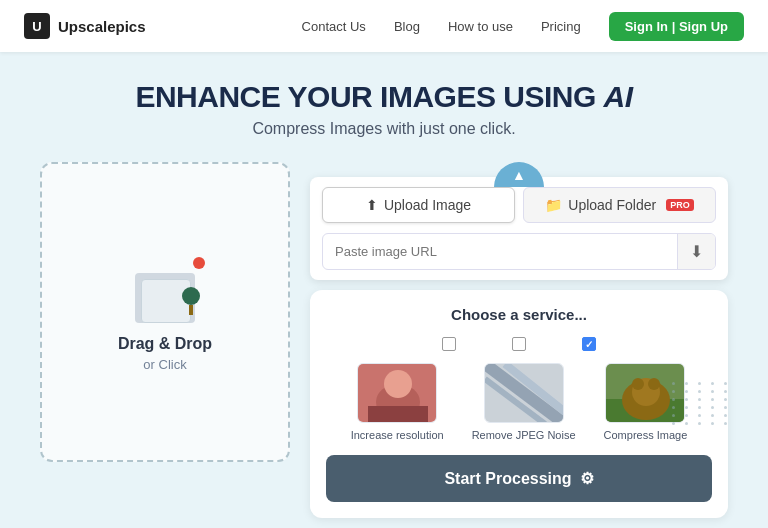 The width and height of the screenshot is (768, 528). Describe the element at coordinates (398, 435) in the screenshot. I see `service-label-resolution: Increase resolution` at that location.